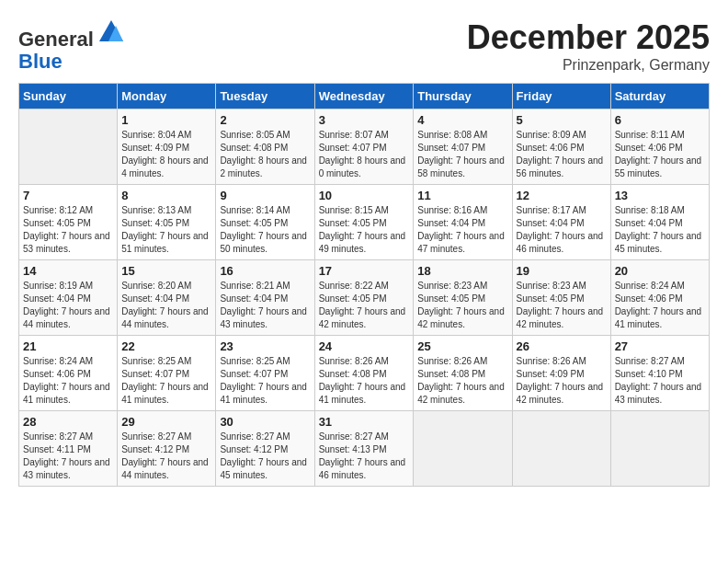  What do you see at coordinates (463, 223) in the screenshot?
I see `calendar-cell: 11Sunrise: 8:16 AMSunset: 4:04 PMDayligh…` at bounding box center [463, 223].